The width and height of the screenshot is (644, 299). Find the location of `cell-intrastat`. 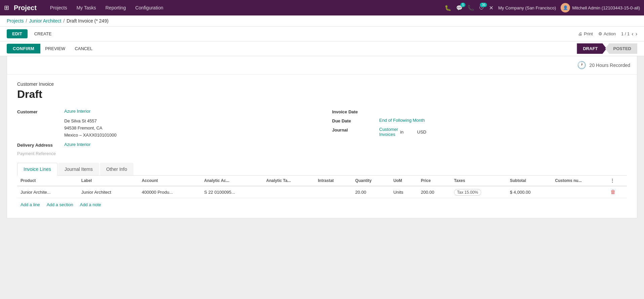

cell-intrastat is located at coordinates (333, 192).